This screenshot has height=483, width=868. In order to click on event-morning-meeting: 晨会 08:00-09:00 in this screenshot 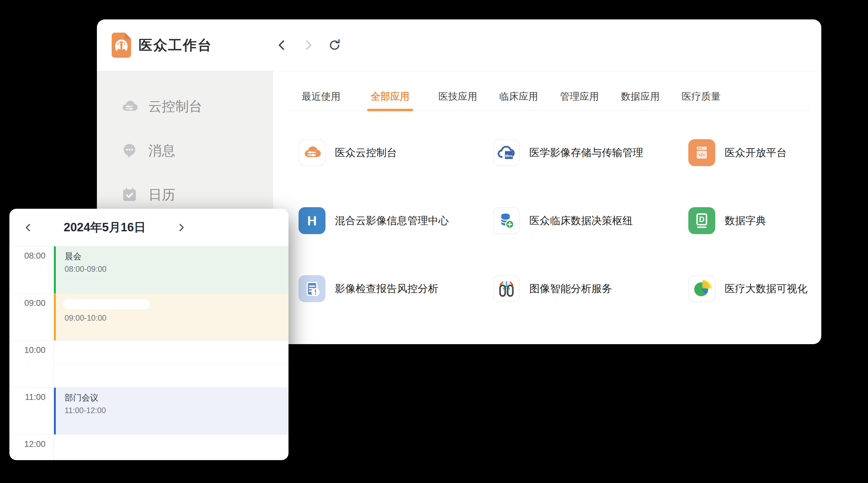, I will do `click(171, 270)`.